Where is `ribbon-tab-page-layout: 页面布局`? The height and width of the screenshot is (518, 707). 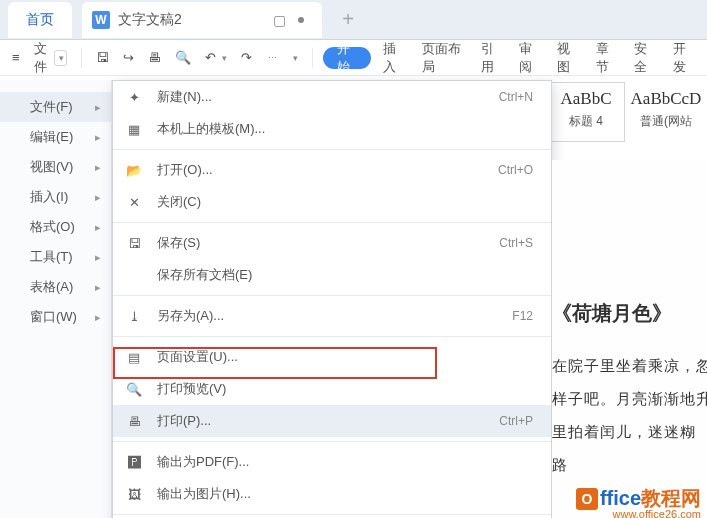 ribbon-tab-page-layout: 页面布局 is located at coordinates (442, 58).